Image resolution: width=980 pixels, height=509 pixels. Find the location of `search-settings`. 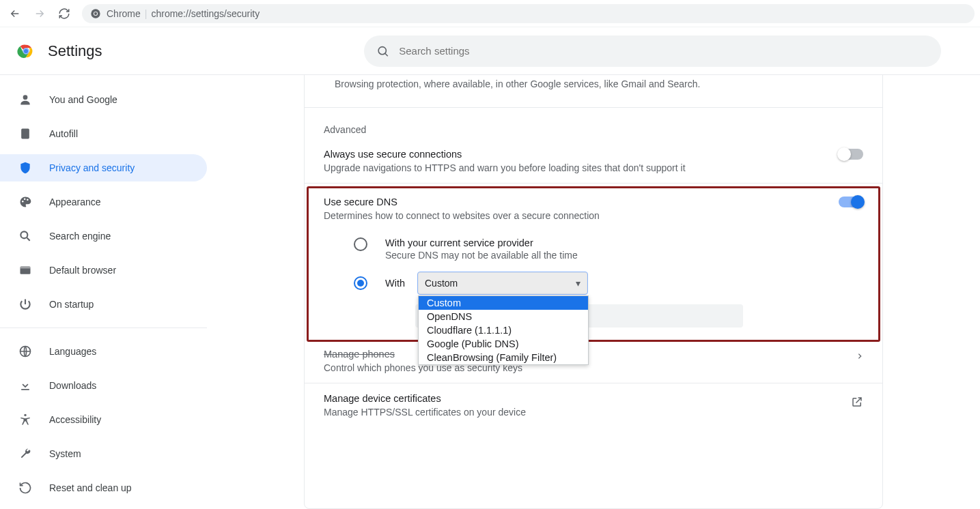

search-settings is located at coordinates (653, 51).